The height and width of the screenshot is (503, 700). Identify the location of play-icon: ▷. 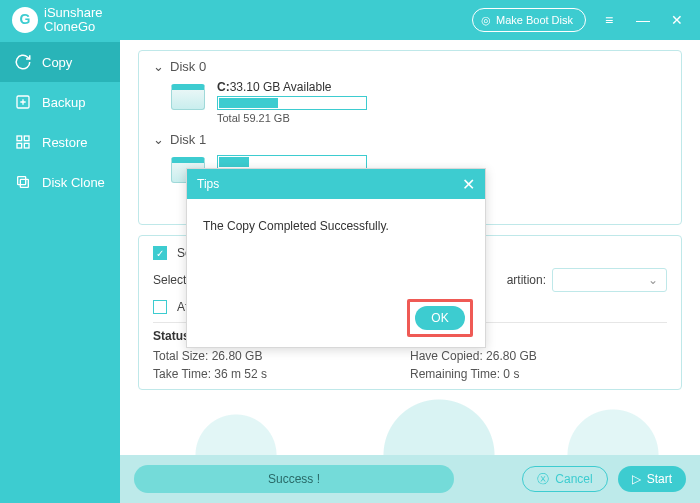
(636, 479).